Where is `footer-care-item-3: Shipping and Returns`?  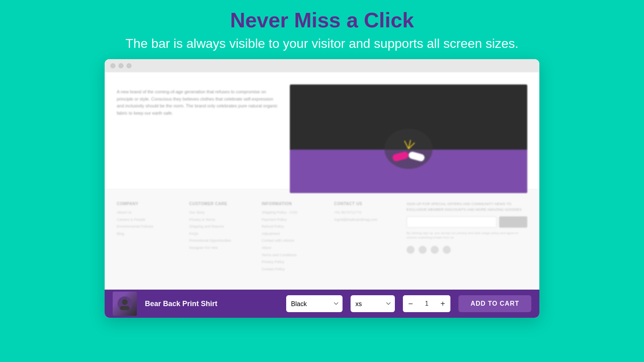
footer-care-item-3: Shipping and Returns is located at coordinates (219, 227).